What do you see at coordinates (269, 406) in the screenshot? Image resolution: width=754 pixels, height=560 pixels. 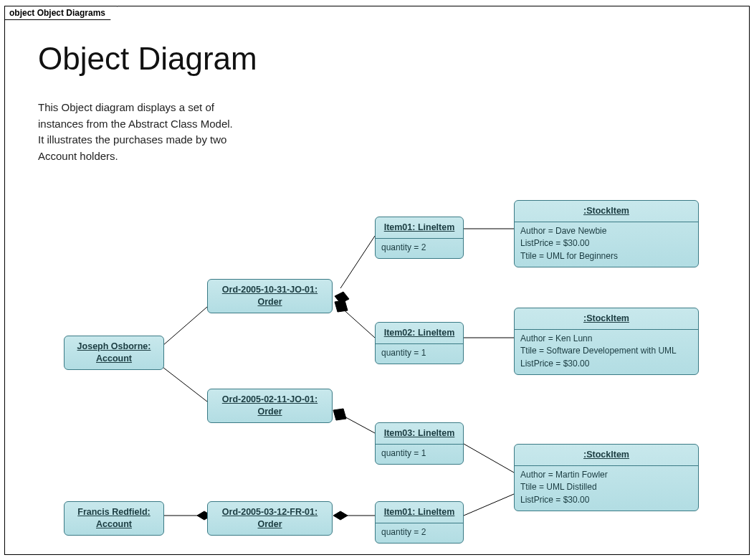 I see `object-order-2: Ord-2005-02-11-JO-01: Order` at bounding box center [269, 406].